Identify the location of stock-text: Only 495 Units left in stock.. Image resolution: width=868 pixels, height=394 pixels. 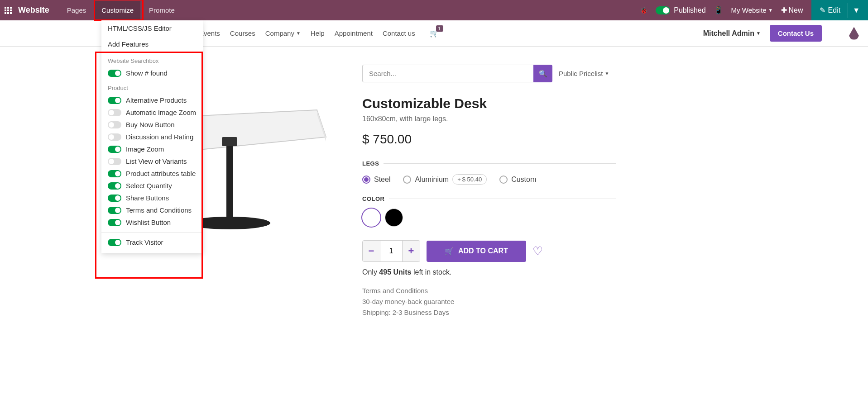
(489, 272).